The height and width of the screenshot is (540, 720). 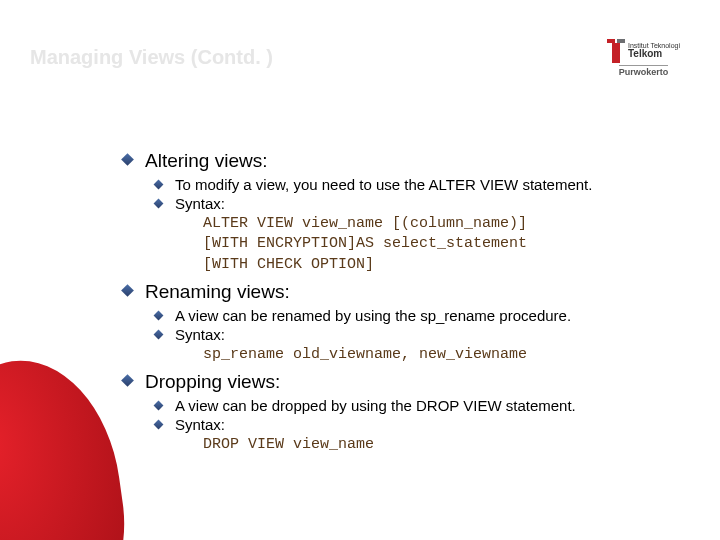 I want to click on section-dropping: Dropping views: A view can be dropped by…, so click(x=402, y=413).